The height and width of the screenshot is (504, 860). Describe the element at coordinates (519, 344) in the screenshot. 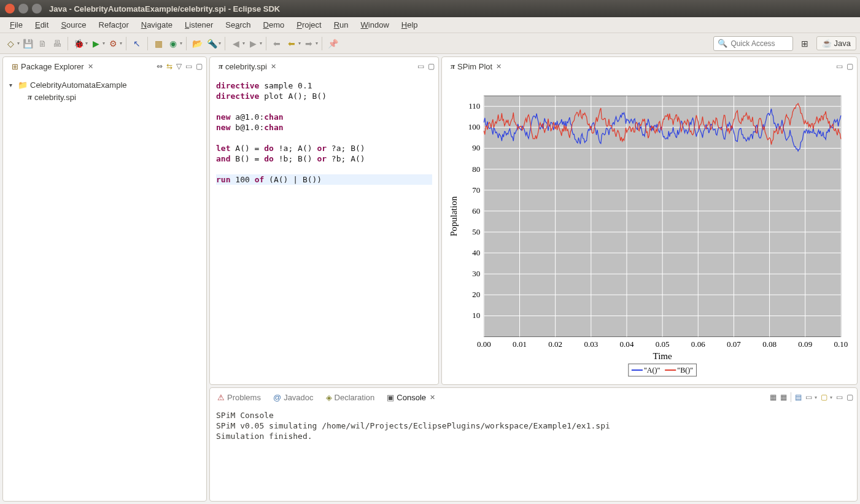

I see `svg-text: 0.01` at that location.